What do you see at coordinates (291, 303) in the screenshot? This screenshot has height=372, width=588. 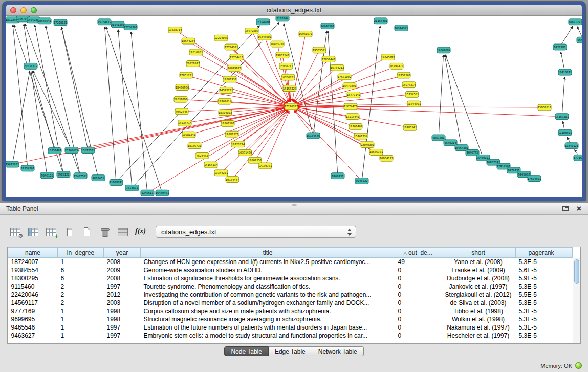 I see `table-row: 1456911722003Disruption of a novel membe…` at bounding box center [291, 303].